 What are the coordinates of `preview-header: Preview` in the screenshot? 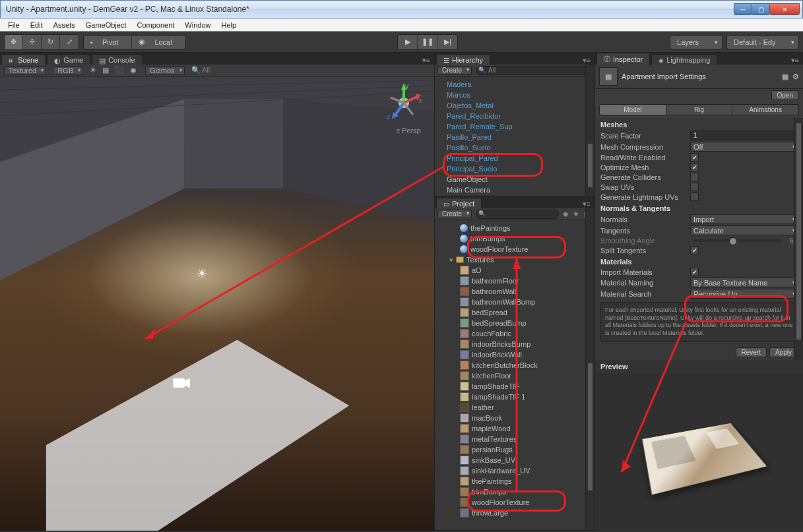 It's located at (699, 367).